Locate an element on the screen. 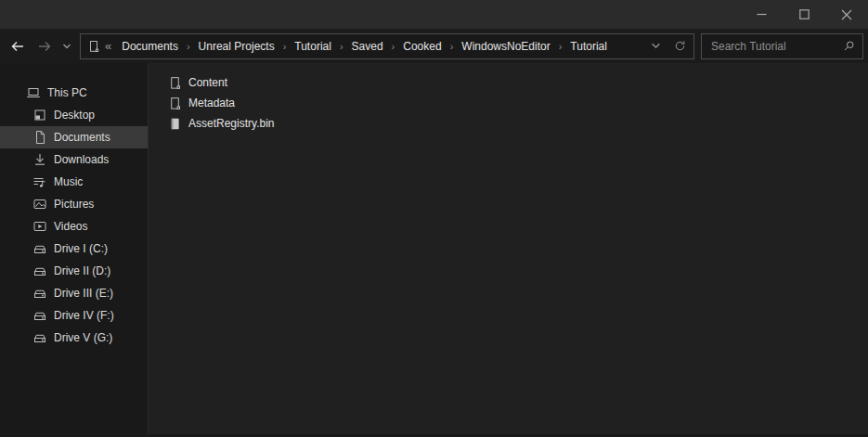 The width and height of the screenshot is (868, 437). breadcrumb: Documents›Unreal Projects›Tutorial›Saved… is located at coordinates (379, 46).